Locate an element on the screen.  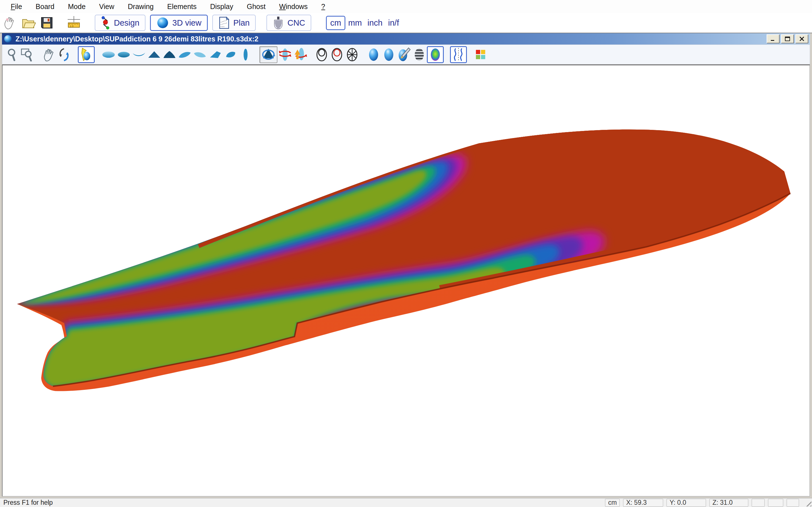
design-icon is located at coordinates (106, 23).